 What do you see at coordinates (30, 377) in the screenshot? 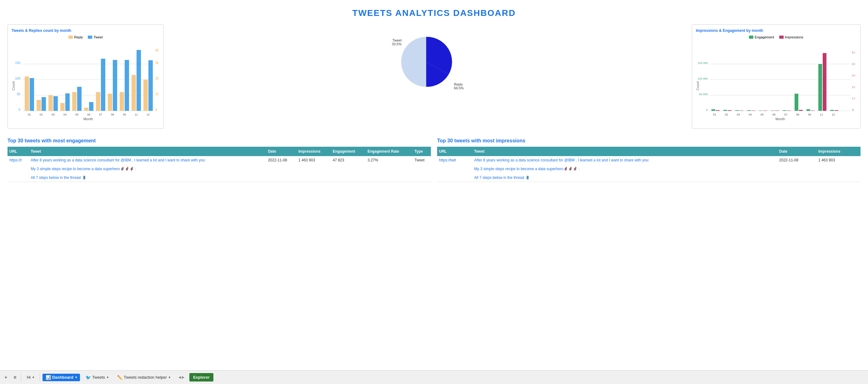
I see `tab-hi: Hi ▾` at bounding box center [30, 377].